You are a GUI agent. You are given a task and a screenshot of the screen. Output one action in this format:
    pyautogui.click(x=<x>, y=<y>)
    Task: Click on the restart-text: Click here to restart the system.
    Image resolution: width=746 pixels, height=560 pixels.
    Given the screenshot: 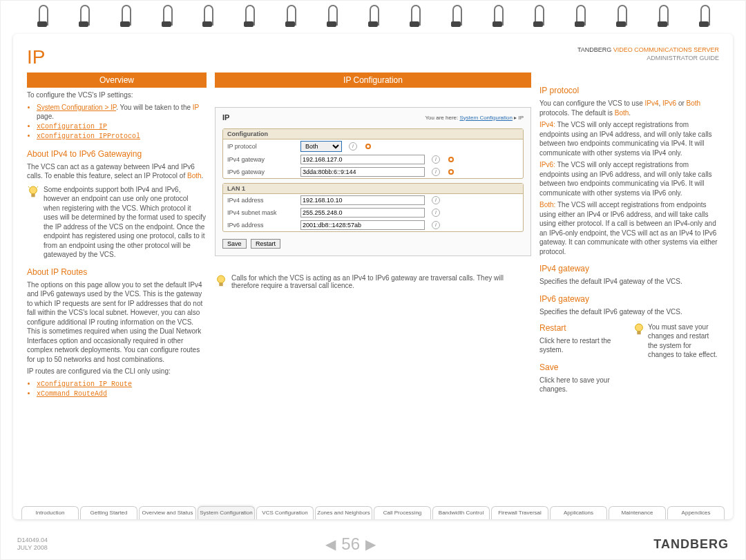 What is the action you would take?
    pyautogui.click(x=583, y=345)
    